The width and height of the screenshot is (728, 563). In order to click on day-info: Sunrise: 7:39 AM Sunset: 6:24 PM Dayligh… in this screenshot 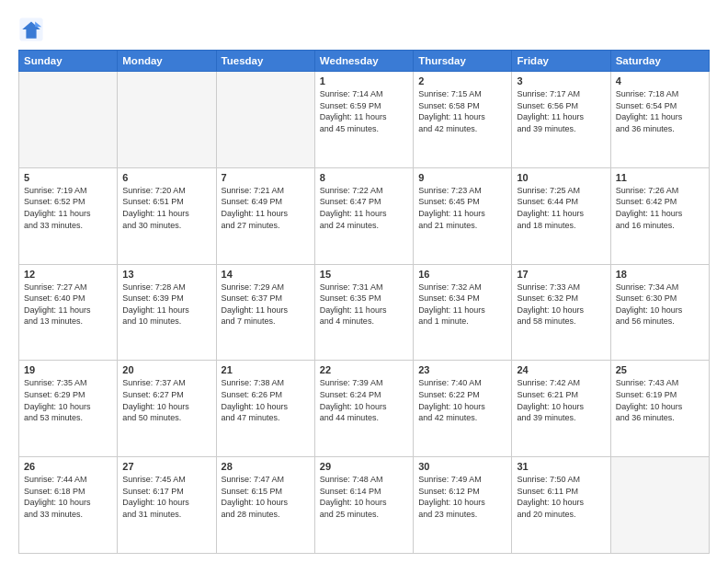, I will do `click(364, 400)`.